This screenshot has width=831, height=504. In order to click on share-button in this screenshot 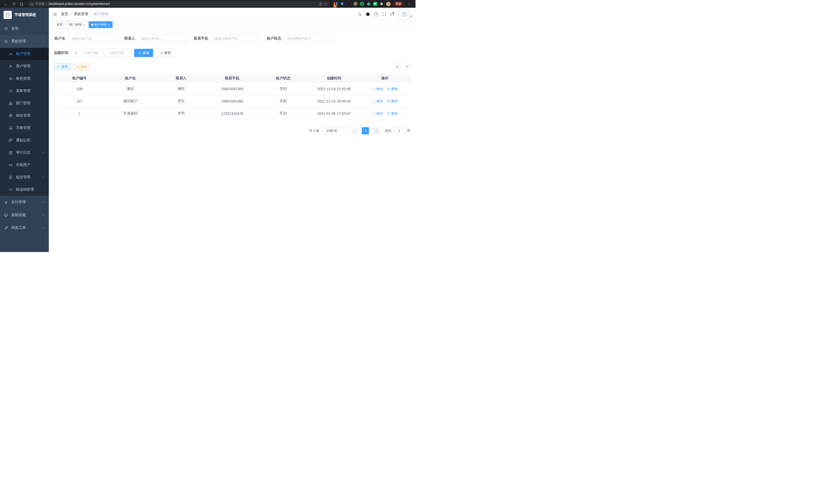, I will do `click(320, 4)`.